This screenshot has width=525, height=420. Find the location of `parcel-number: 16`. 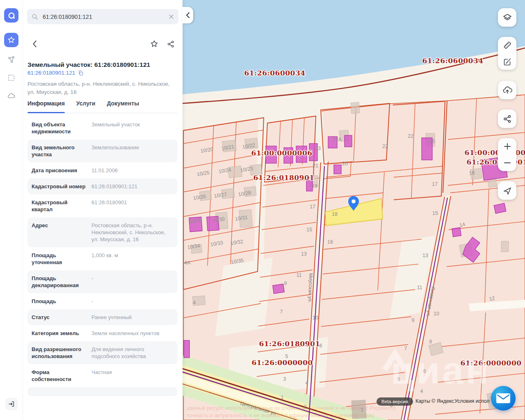

parcel-number: 16 is located at coordinates (330, 242).